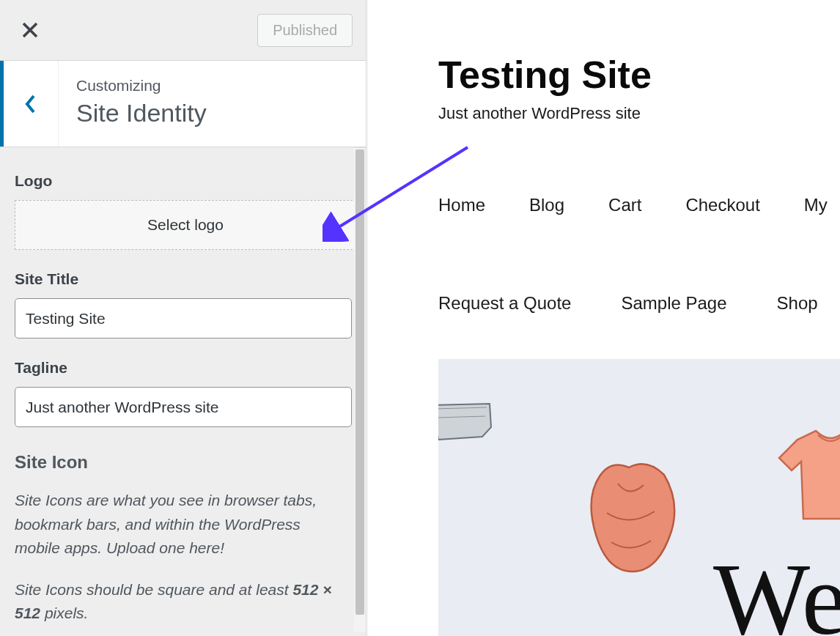 The width and height of the screenshot is (840, 636). I want to click on panel-preview-divider, so click(375, 318).